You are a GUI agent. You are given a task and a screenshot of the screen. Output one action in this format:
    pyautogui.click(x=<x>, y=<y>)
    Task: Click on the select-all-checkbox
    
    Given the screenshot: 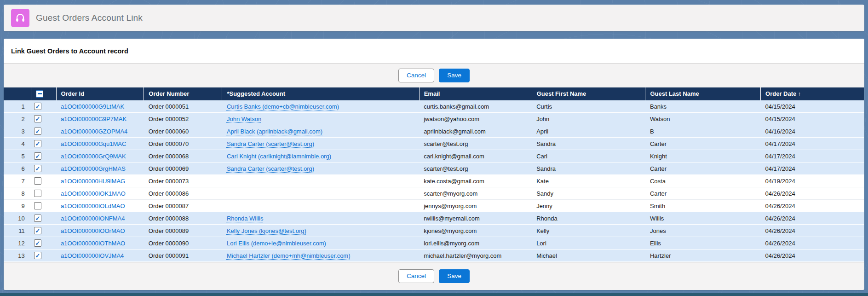 What is the action you would take?
    pyautogui.click(x=40, y=94)
    